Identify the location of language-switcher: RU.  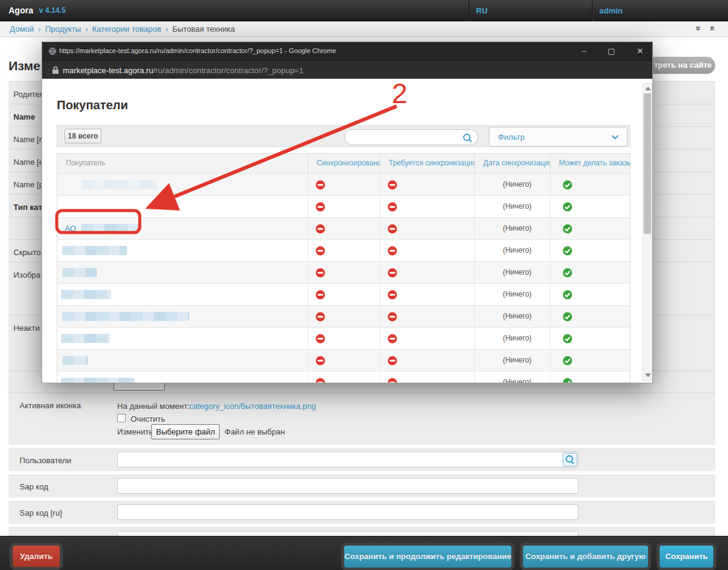
(482, 11).